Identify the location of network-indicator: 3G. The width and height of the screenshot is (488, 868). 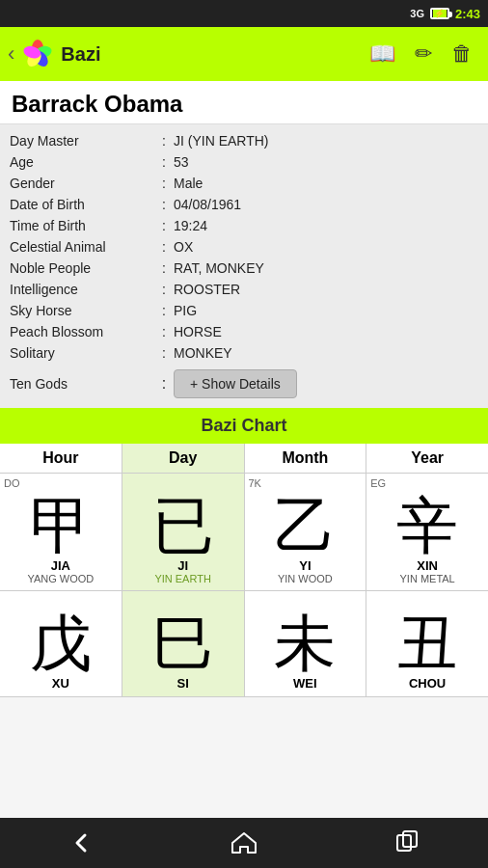
(417, 14).